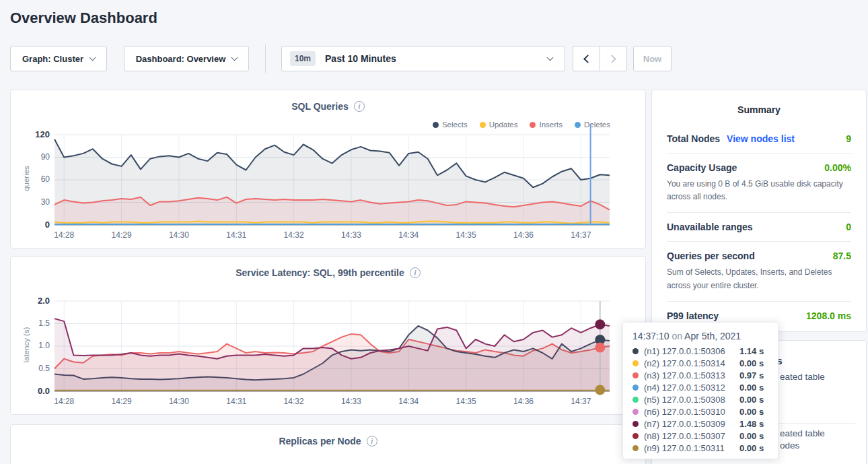  I want to click on chart-title: Service Latency: SQL, 99th percentile, so click(320, 273).